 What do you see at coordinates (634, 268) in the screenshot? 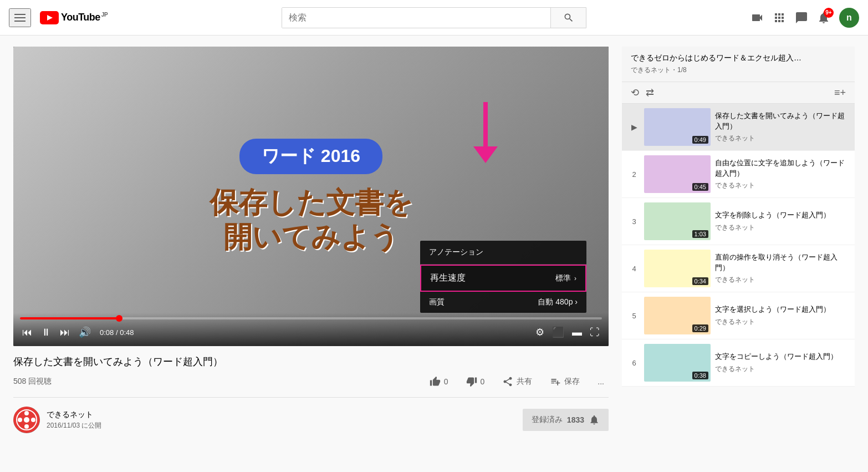
I see `item-number: 4` at bounding box center [634, 268].